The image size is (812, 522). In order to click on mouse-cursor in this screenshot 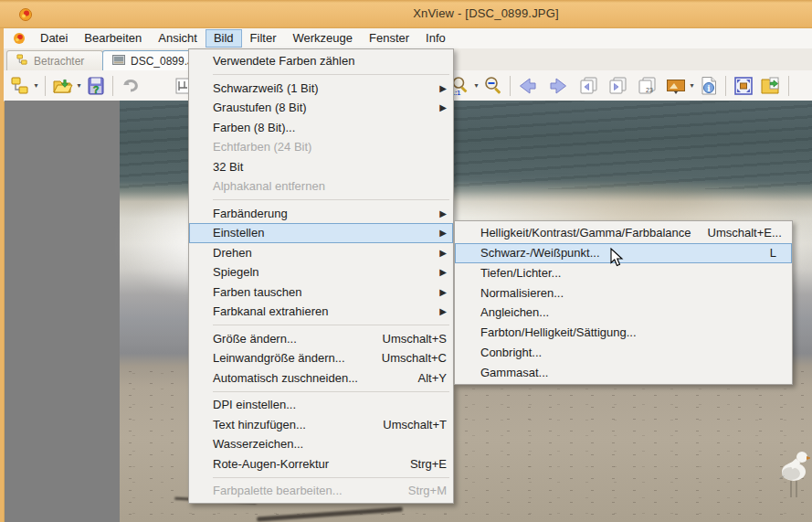, I will do `click(617, 260)`.